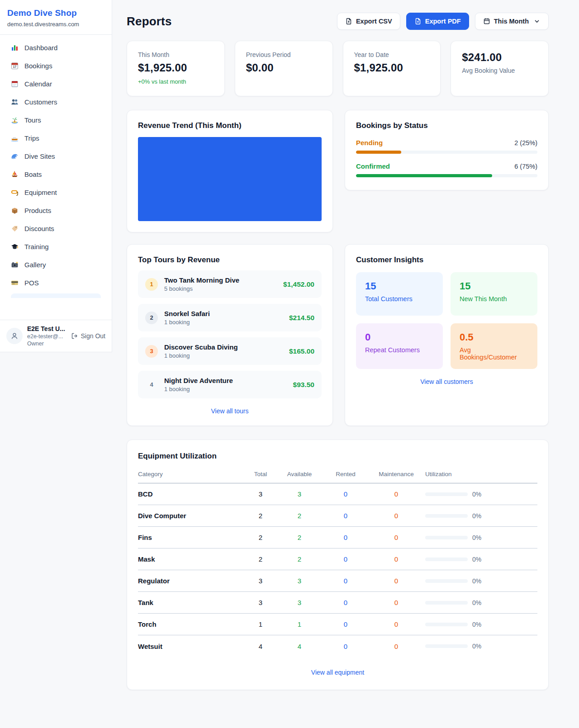 The height and width of the screenshot is (728, 579). I want to click on equipment-category: Regulator, so click(192, 581).